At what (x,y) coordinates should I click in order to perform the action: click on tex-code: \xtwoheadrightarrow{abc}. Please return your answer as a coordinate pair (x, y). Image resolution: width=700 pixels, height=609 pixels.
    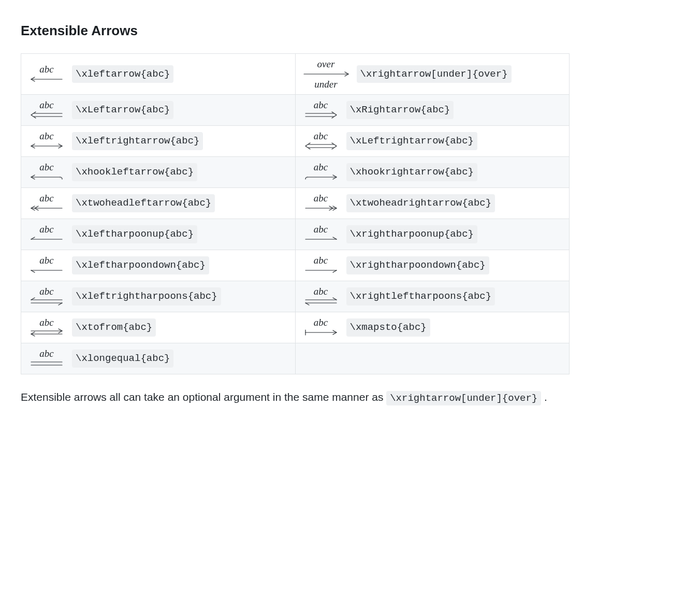
    Looking at the image, I should click on (421, 203).